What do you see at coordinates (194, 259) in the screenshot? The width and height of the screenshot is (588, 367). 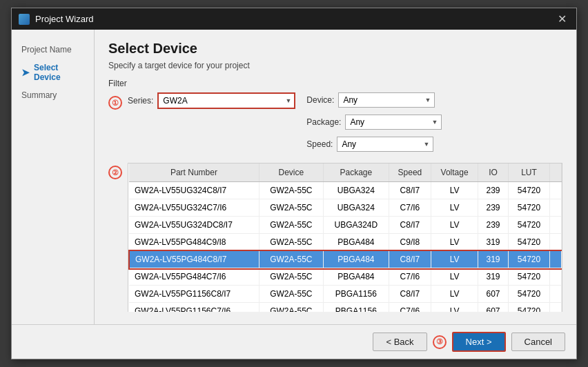 I see `table-cell: GW2A-LV55PG484C8/I7` at bounding box center [194, 259].